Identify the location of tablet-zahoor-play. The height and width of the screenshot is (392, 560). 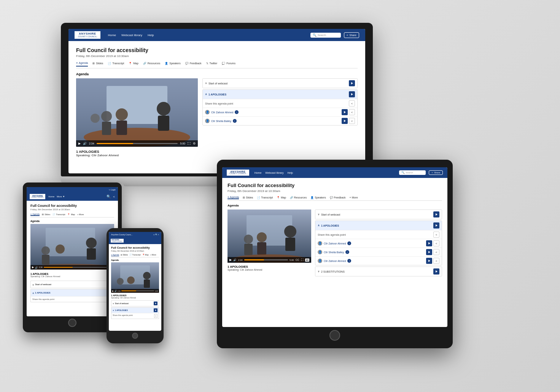
(429, 243).